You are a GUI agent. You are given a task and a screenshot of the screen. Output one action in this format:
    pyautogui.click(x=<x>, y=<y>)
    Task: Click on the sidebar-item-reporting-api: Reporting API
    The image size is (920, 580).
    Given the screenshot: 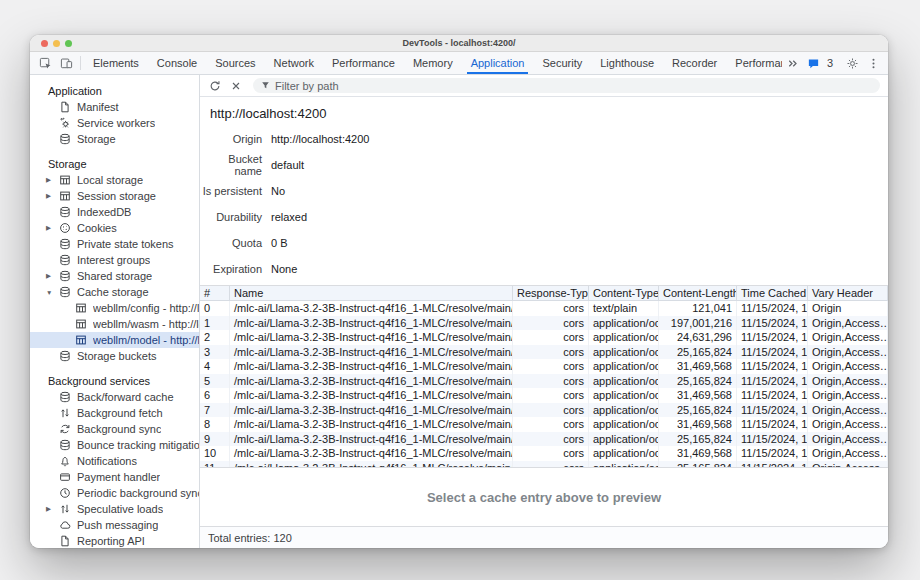 What is the action you would take?
    pyautogui.click(x=114, y=540)
    